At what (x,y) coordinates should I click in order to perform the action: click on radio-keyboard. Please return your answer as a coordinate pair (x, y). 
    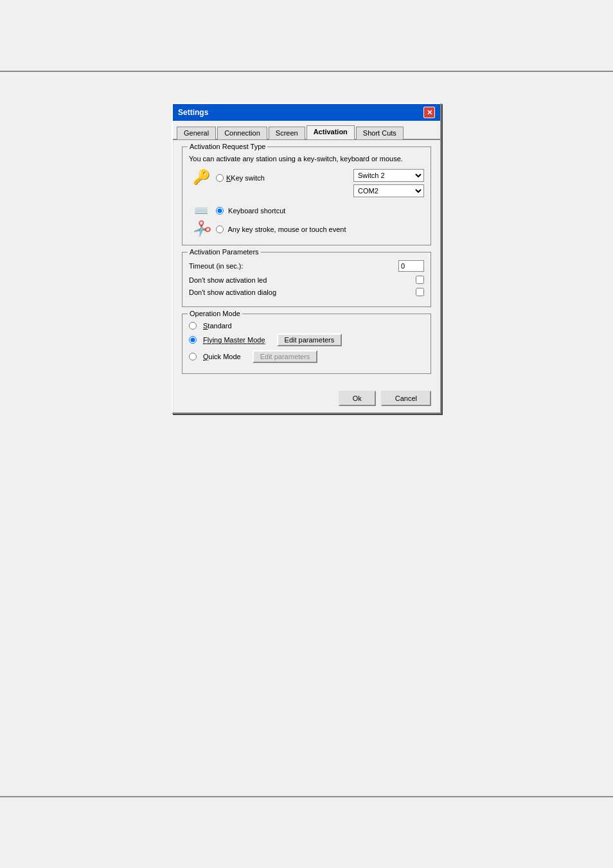
    Looking at the image, I should click on (220, 211).